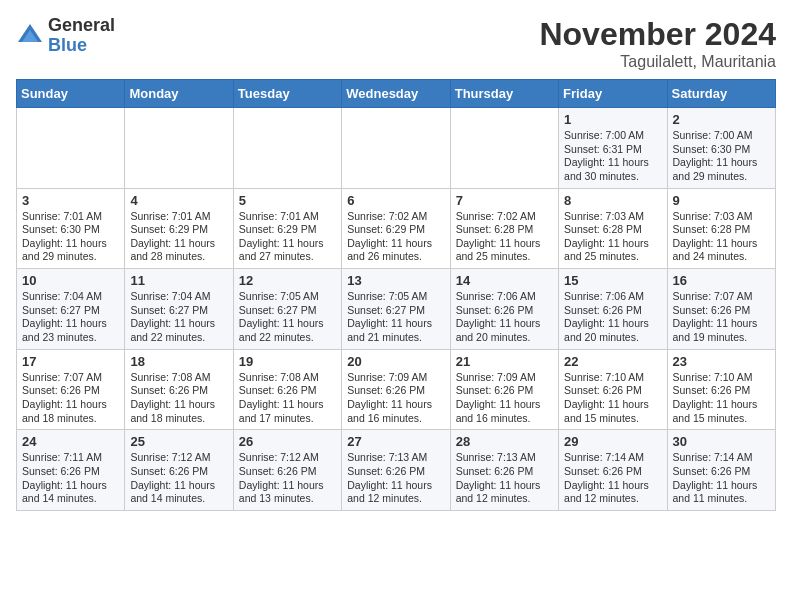  I want to click on calendar-cell: 23Sunrise: 7:10 AMSunset: 6:26 PMDayligh…, so click(721, 390).